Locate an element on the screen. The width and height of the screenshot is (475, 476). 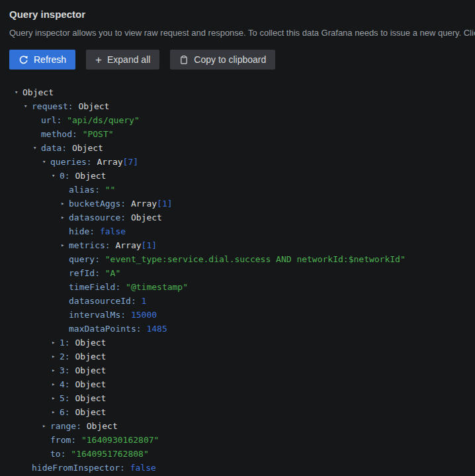
json-tree-row: refId: "A" is located at coordinates (242, 273).